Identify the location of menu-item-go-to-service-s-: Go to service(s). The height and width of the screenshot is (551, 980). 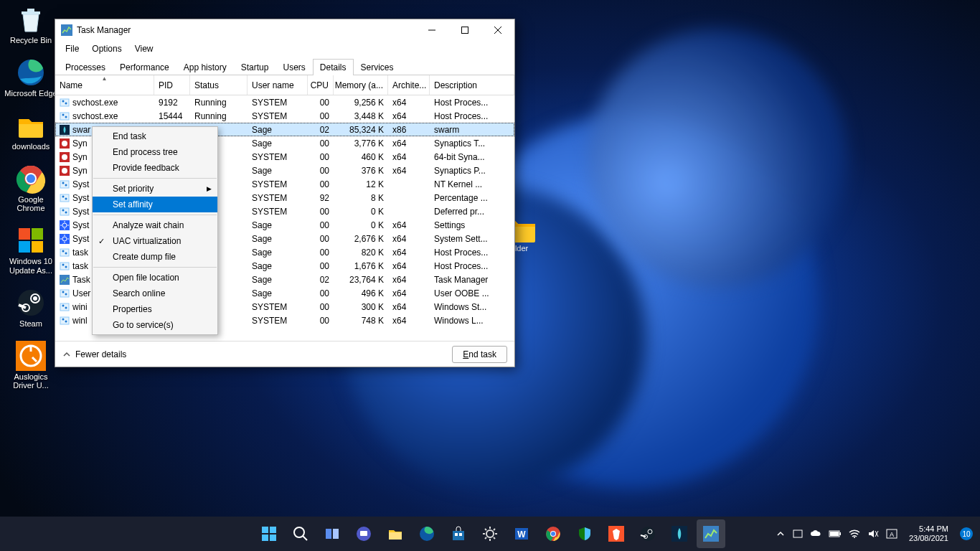
(155, 325).